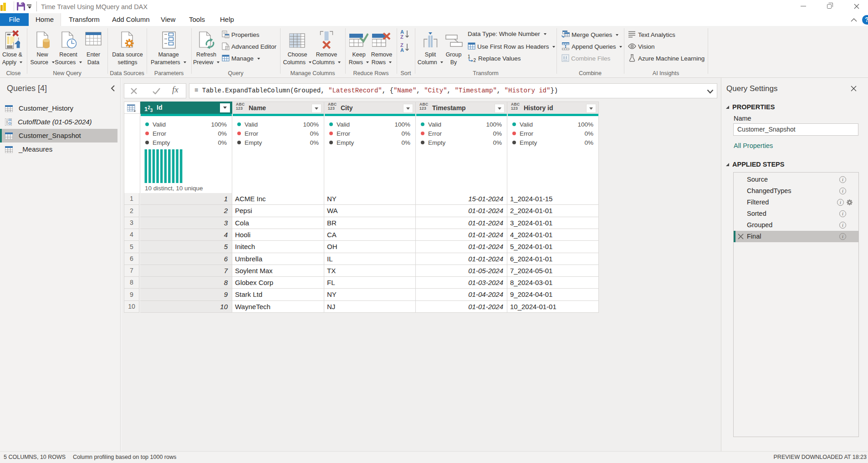 The image size is (868, 463). What do you see at coordinates (402, 37) in the screenshot?
I see `svg-text: Z` at bounding box center [402, 37].